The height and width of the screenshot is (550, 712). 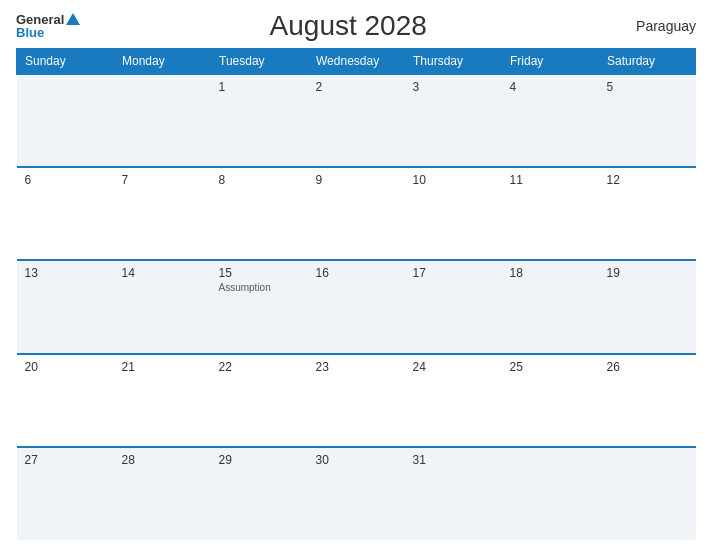 What do you see at coordinates (356, 306) in the screenshot?
I see `day-cell: 16` at bounding box center [356, 306].